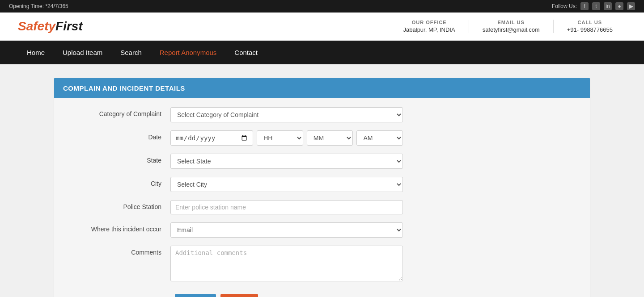 Image resolution: width=644 pixels, height=297 pixels. I want to click on social-icons: Follow Us: f t in ● ▶, so click(593, 6).